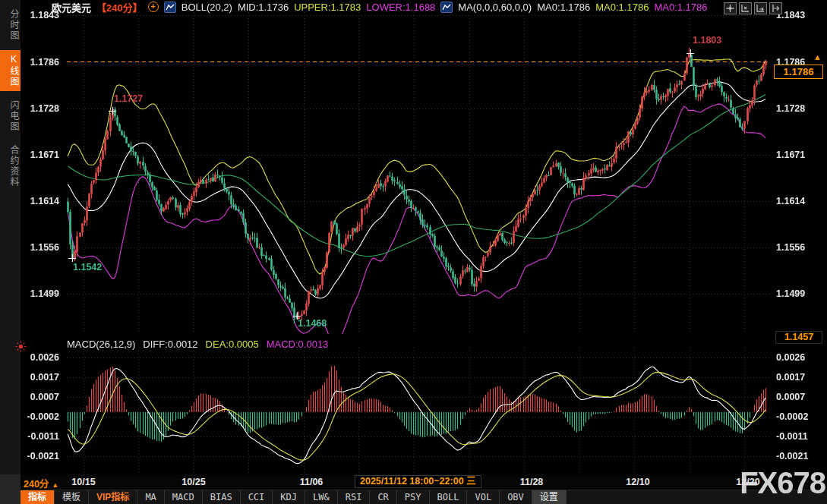 The height and width of the screenshot is (504, 827). I want to click on boll-upper-value: UPPER:1.1783, so click(327, 8).